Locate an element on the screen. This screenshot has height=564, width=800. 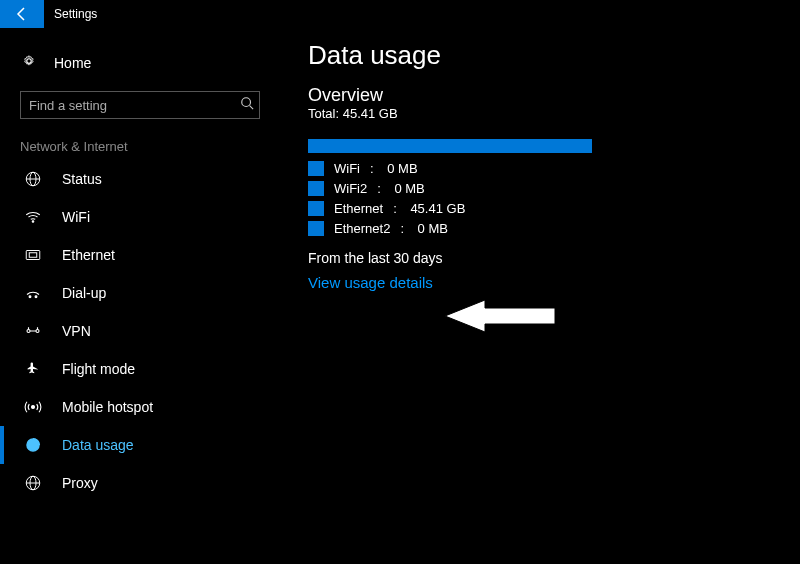
search-input is located at coordinates (140, 105).